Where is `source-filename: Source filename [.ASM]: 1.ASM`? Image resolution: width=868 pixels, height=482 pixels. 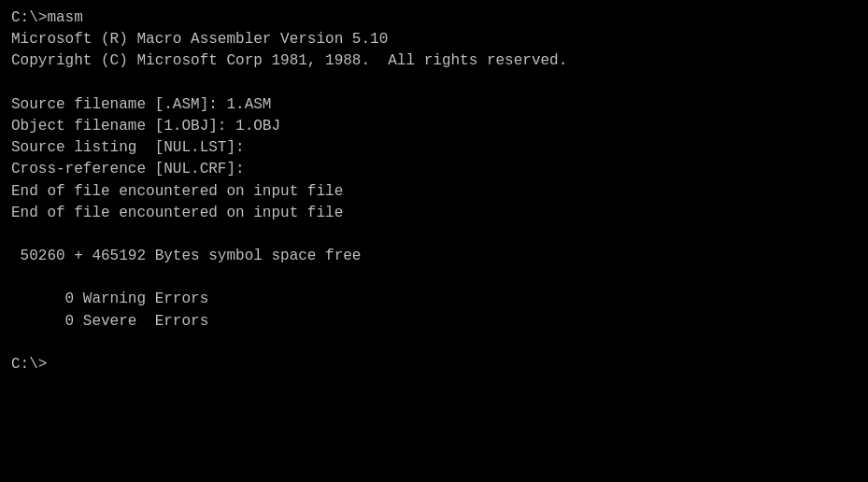
source-filename: Source filename [.ASM]: 1.ASM is located at coordinates (434, 105).